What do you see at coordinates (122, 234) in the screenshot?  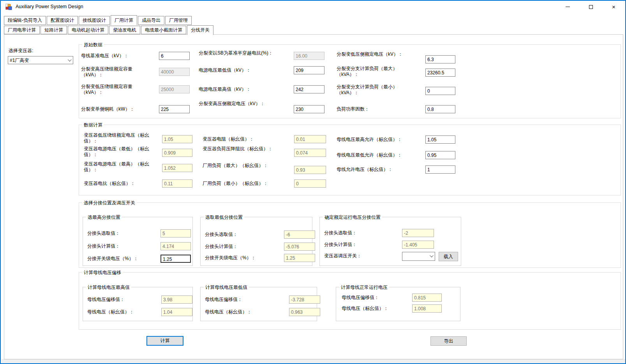 I see `field-label: 分接头选取值：` at bounding box center [122, 234].